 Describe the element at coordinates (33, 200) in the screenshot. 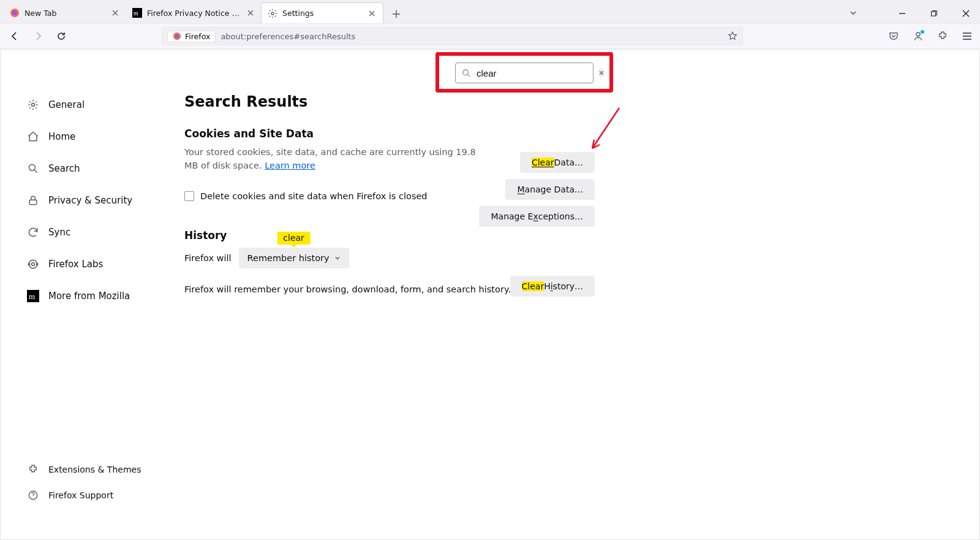

I see `lock-icon` at that location.